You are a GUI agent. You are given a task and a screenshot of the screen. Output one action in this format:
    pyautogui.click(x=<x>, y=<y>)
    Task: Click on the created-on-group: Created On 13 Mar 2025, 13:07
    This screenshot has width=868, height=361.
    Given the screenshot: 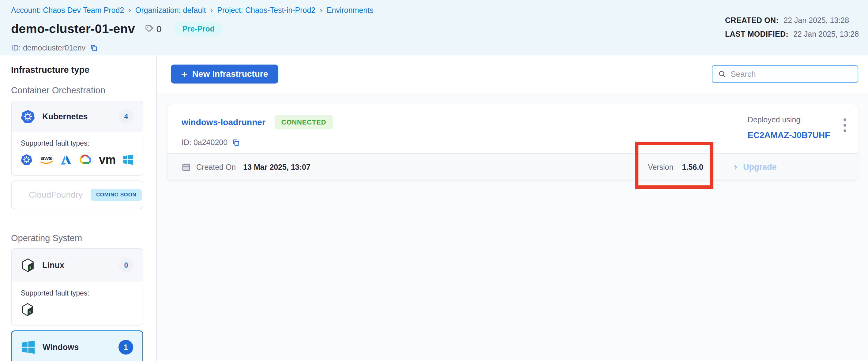 What is the action you would take?
    pyautogui.click(x=246, y=167)
    